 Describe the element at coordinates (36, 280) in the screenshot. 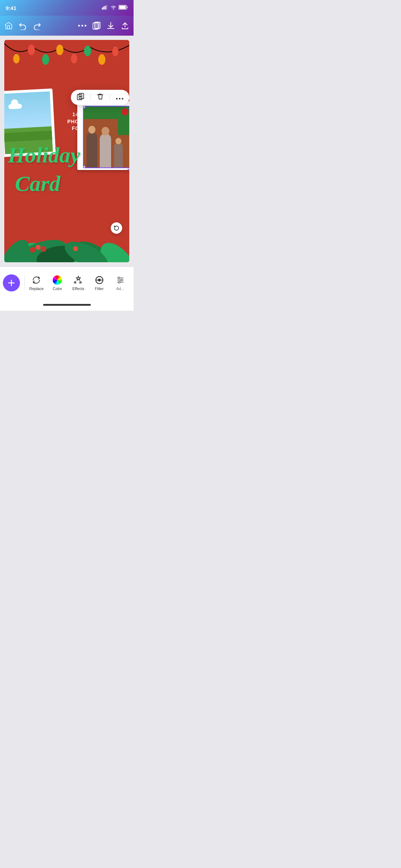

I see `replace-icon` at that location.